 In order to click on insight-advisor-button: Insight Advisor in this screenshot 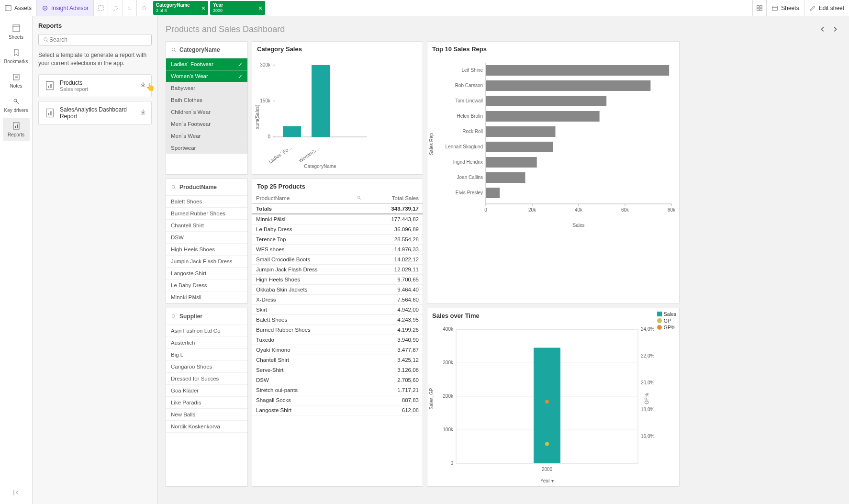, I will do `click(65, 8)`.